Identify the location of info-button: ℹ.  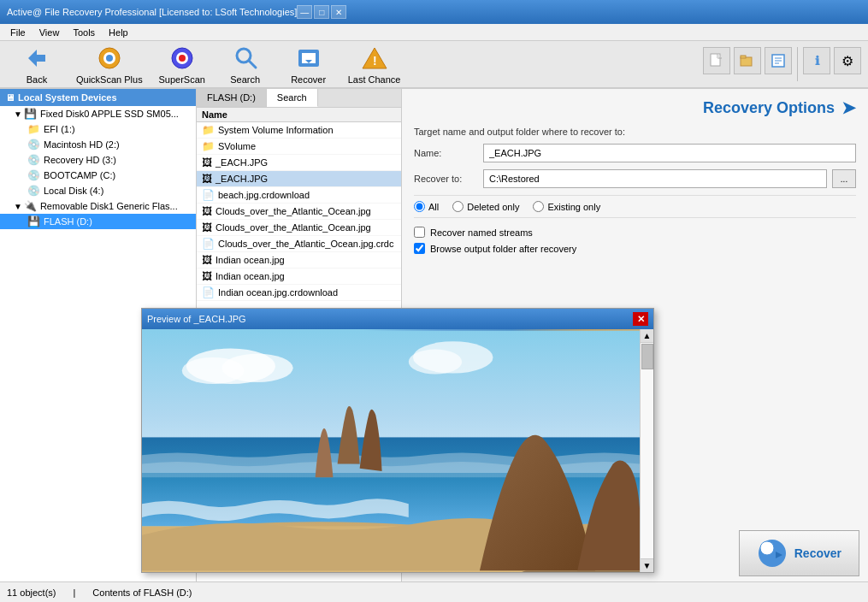
(817, 61).